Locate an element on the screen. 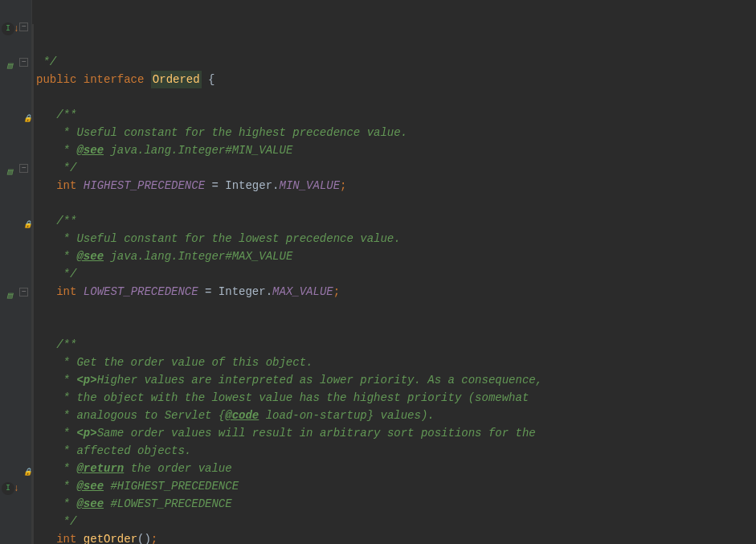 The width and height of the screenshot is (756, 544). token-kw: public is located at coordinates (59, 80).